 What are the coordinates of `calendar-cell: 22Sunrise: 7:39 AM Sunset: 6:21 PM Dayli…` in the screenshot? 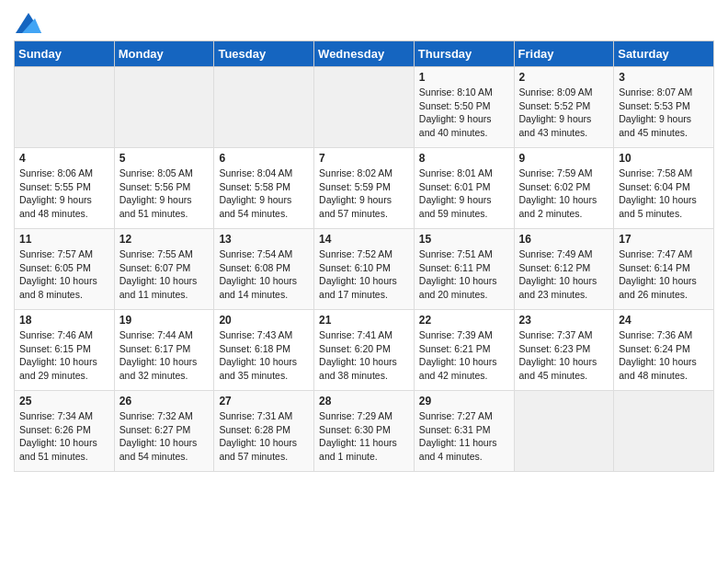 It's located at (463, 350).